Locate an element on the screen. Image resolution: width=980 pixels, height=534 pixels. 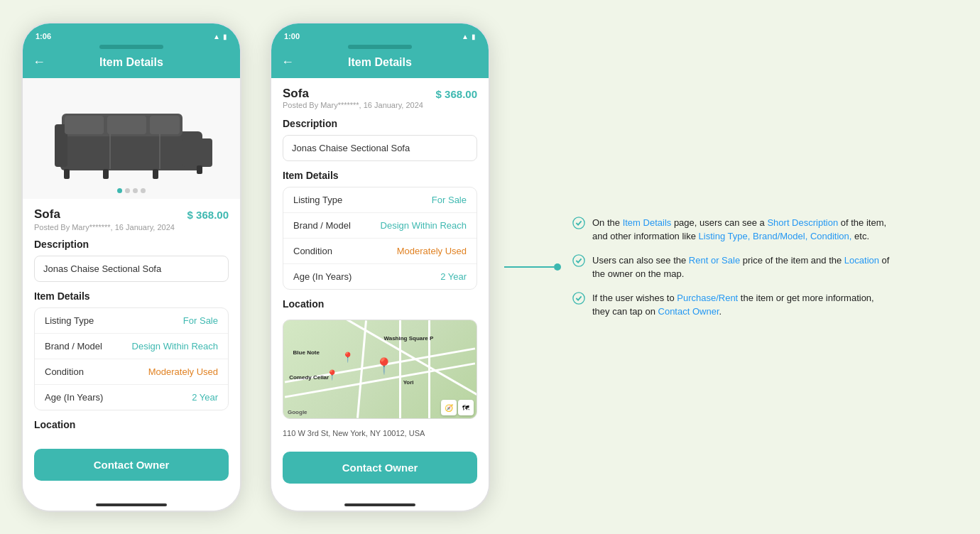
details-box-2: Listing Type For Sale Brand / Model Desi… is located at coordinates (380, 239).